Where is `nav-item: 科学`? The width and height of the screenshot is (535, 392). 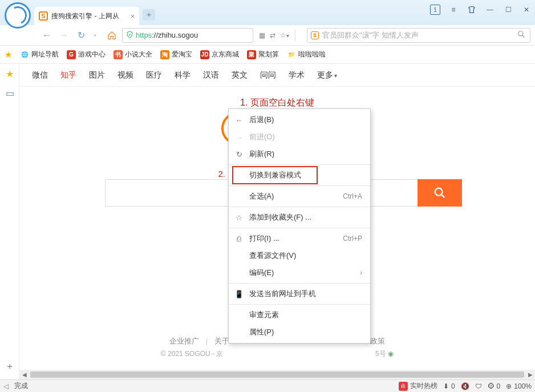
nav-item: 科学 is located at coordinates (183, 75).